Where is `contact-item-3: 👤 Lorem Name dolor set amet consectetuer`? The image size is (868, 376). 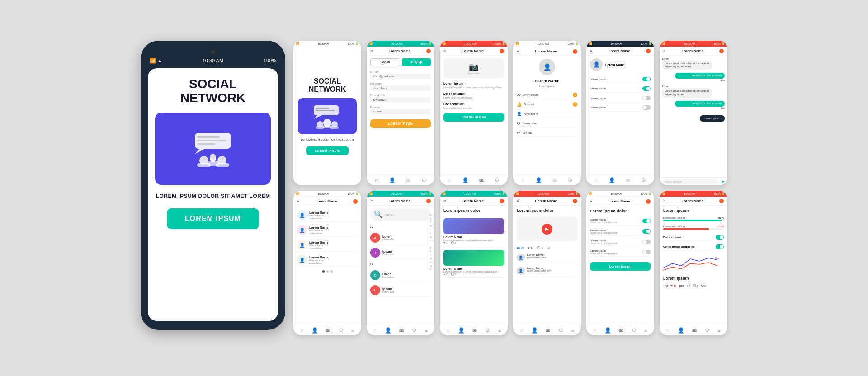
contact-item-3: 👤 Lorem Name dolor set amet consectetuer is located at coordinates (327, 245).